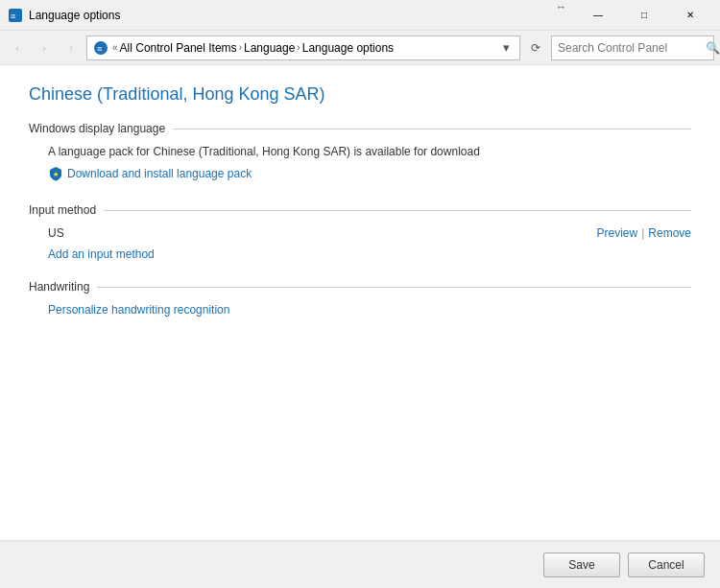  Describe the element at coordinates (102, 254) in the screenshot. I see `add-input-method-text: Add an input method` at that location.